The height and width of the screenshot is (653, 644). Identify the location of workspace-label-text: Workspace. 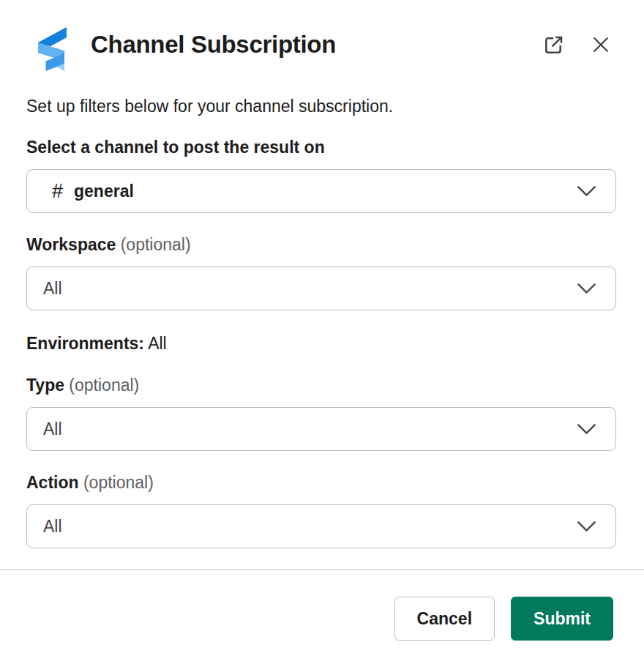
(71, 245).